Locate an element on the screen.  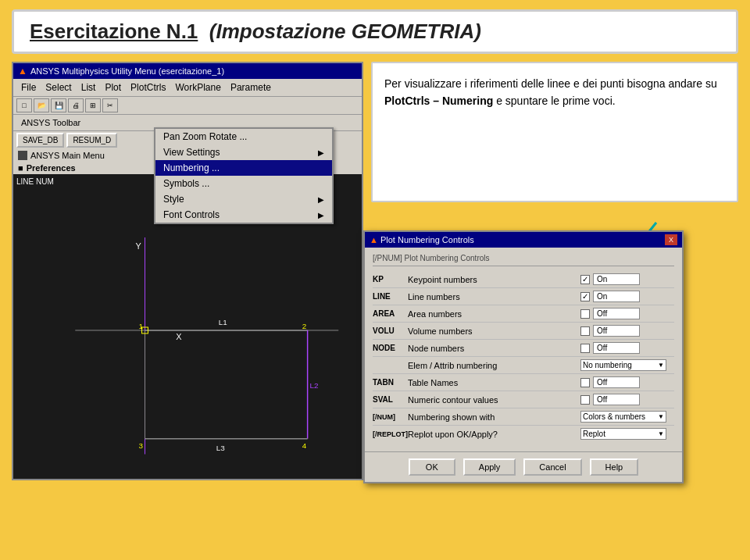
kp-value: On is located at coordinates (616, 280).